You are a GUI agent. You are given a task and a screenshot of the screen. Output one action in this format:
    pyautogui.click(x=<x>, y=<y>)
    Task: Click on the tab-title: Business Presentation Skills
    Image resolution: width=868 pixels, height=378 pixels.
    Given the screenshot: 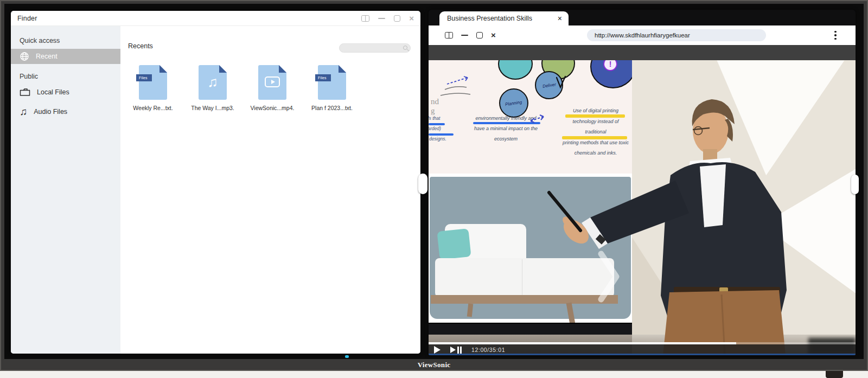 What is the action you would take?
    pyautogui.click(x=502, y=18)
    